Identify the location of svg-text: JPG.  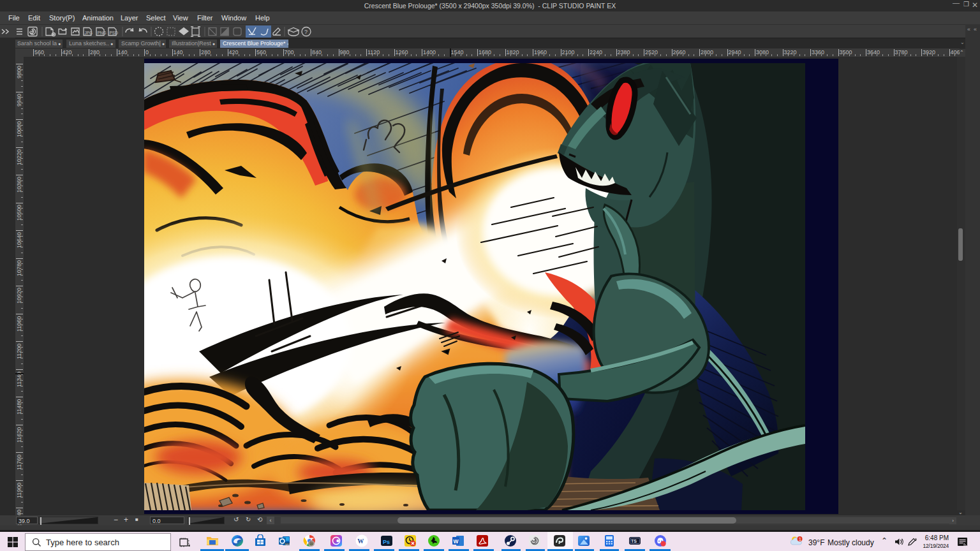
(89, 33).